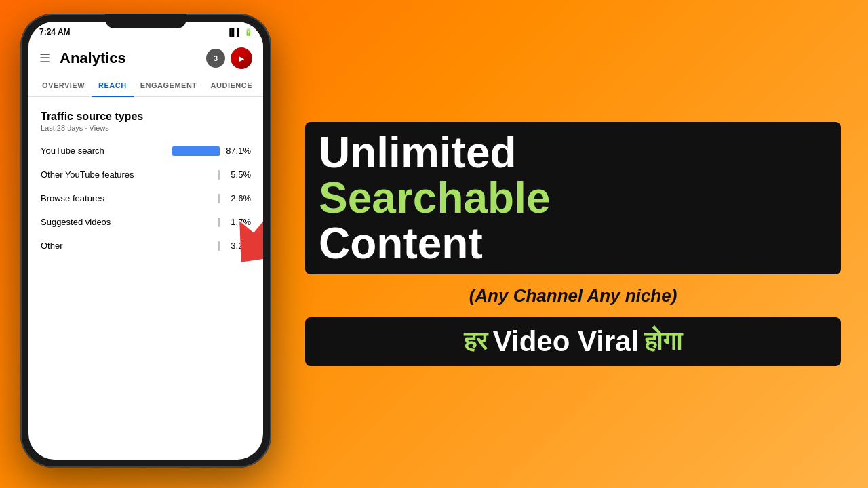  Describe the element at coordinates (146, 175) in the screenshot. I see `traffic-row-other-yt: Other YouTube features 5.5%` at that location.